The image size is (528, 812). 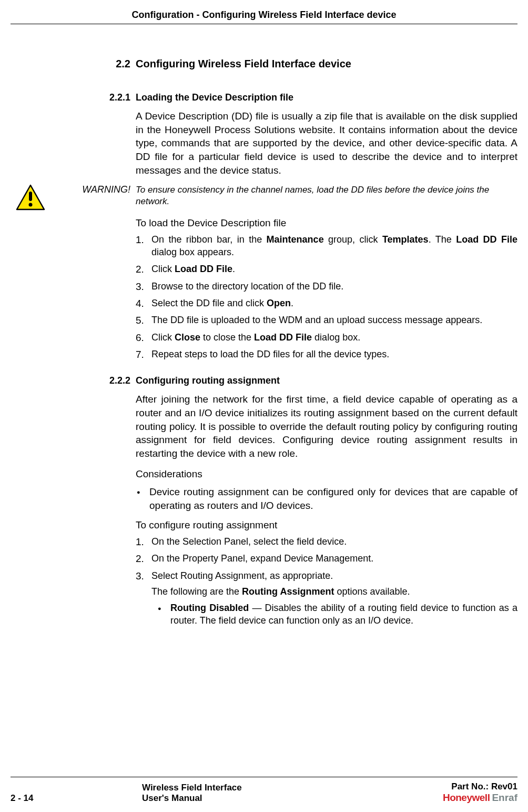 What do you see at coordinates (227, 337) in the screenshot?
I see `t: to close the` at bounding box center [227, 337].